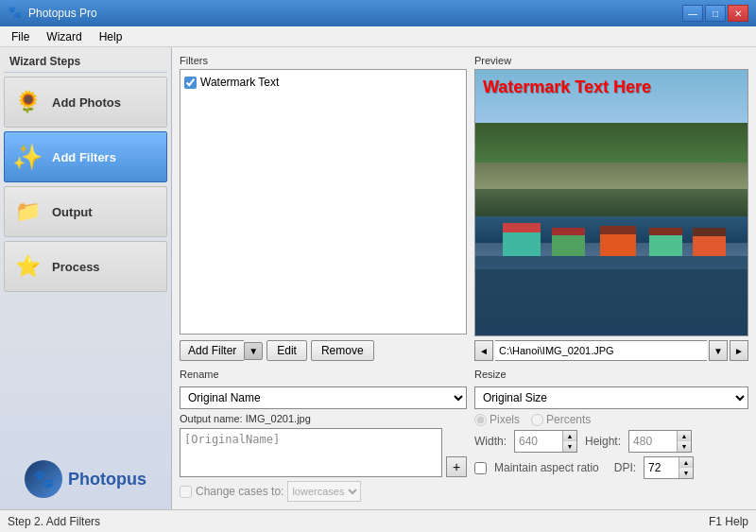 The image size is (756, 532). What do you see at coordinates (27, 157) in the screenshot?
I see `add-filters-icon: ✨` at bounding box center [27, 157].